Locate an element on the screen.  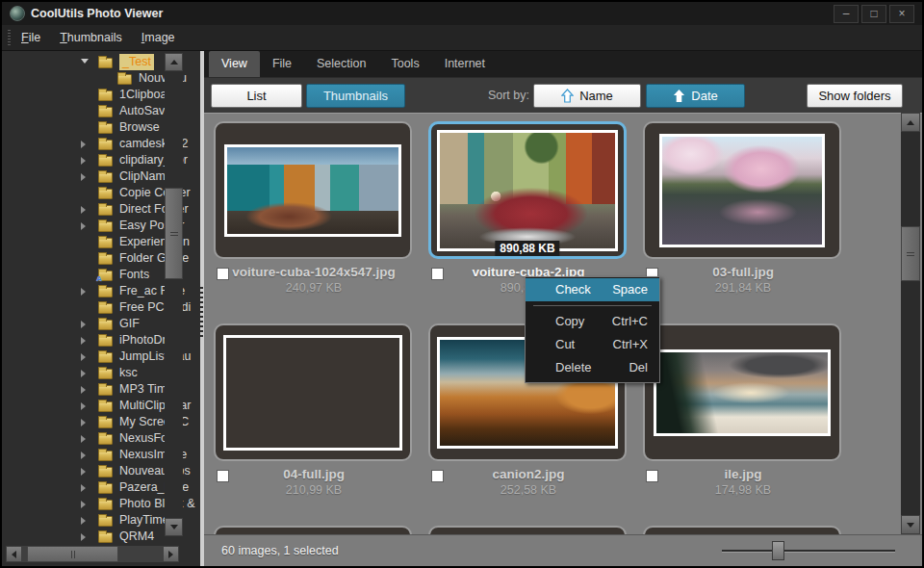
menu-grip is located at coordinates (10, 39).